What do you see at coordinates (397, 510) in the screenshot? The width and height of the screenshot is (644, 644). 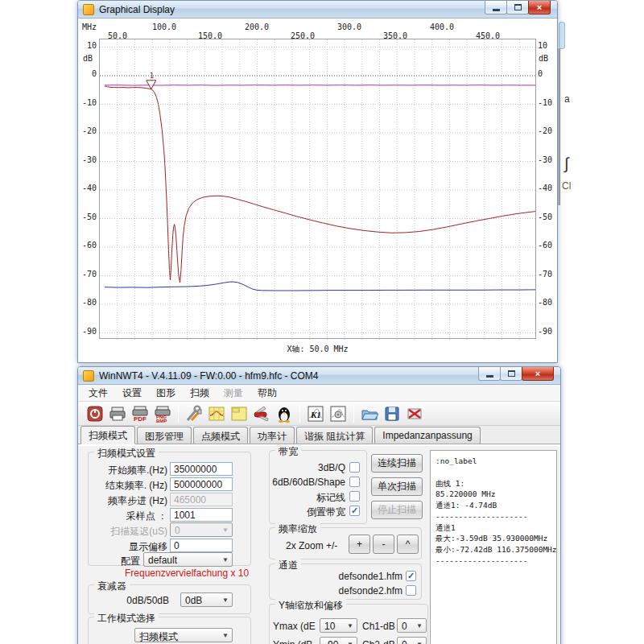 I see `stop-scan-button: 停止扫描` at bounding box center [397, 510].